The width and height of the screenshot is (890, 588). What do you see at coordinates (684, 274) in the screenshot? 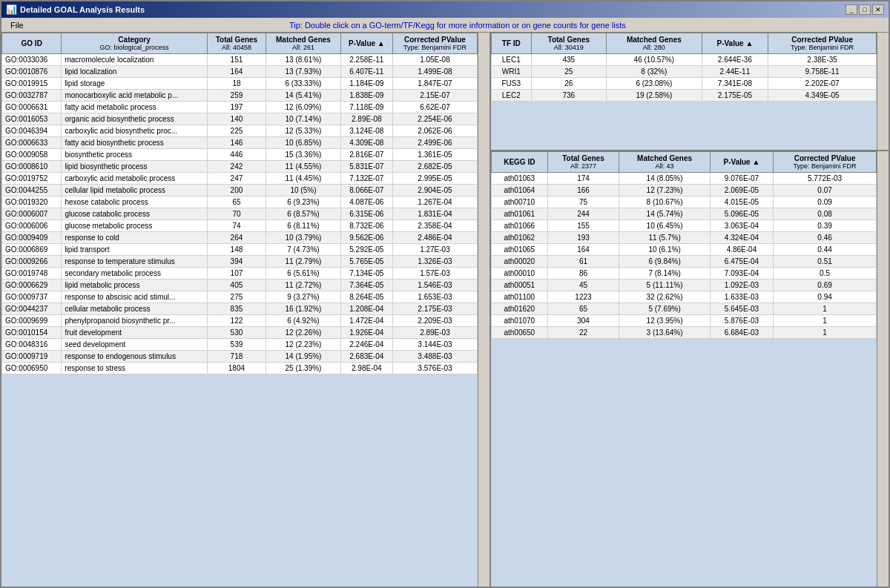
I see `table-row: ath00010867 (8.14%)7.093E-040.5` at bounding box center [684, 274].